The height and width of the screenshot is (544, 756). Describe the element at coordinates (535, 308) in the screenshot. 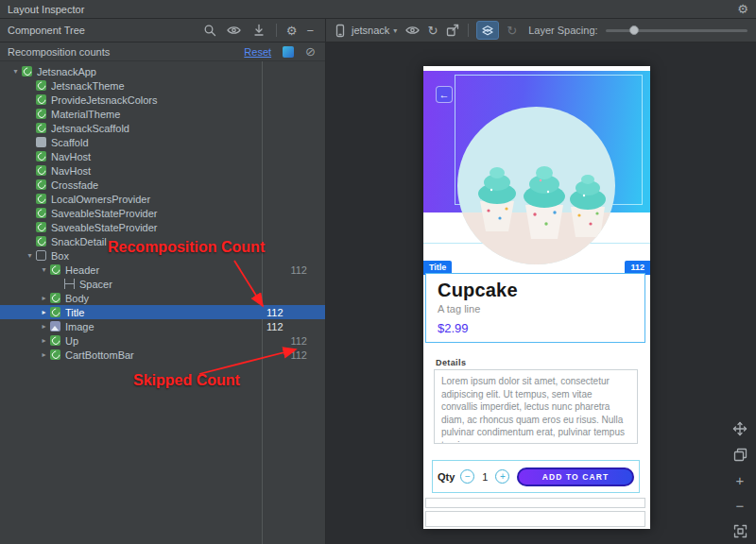

I see `title-card: Cupcake A tag line $2.99` at that location.